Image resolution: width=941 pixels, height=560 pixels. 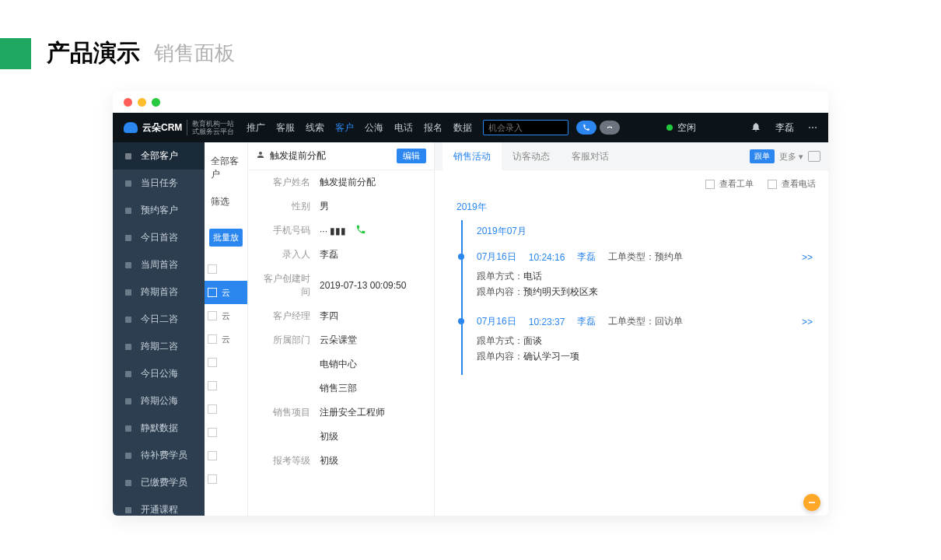 I want to click on sidebar-item-1: 当日任务, so click(x=159, y=184).